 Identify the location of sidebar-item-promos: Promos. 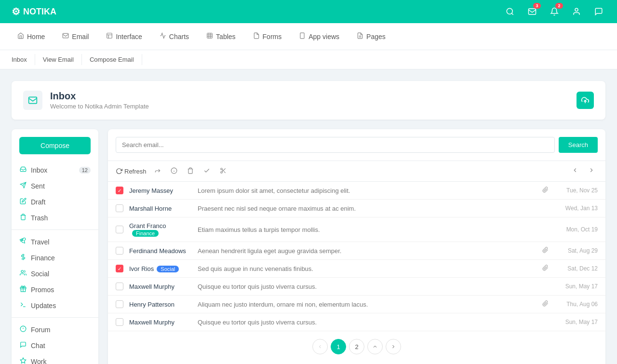
(55, 289).